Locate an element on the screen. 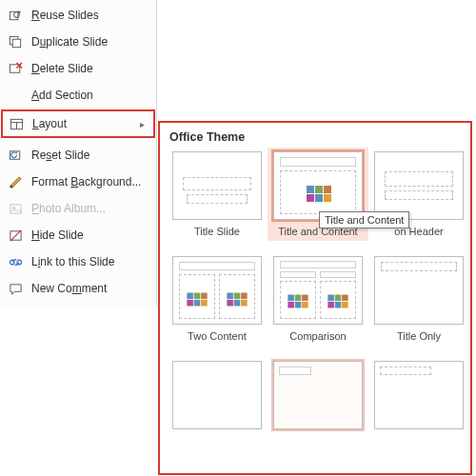 The image size is (476, 476). hide-slide-icon is located at coordinates (15, 235).